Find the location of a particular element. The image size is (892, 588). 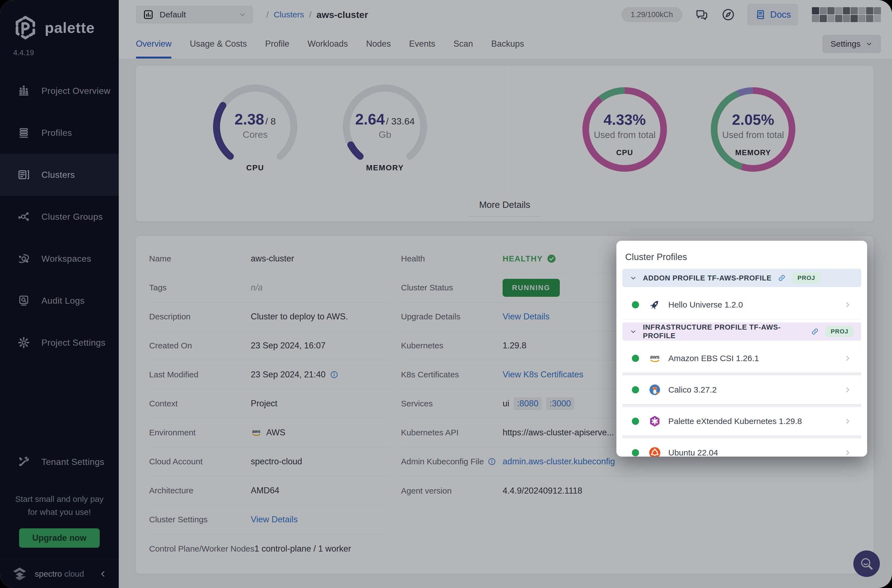

profile-pack-row-amazon-ebs-csi-1-26-1: aws Amazon EBS CSI 1.26.1 is located at coordinates (742, 358).